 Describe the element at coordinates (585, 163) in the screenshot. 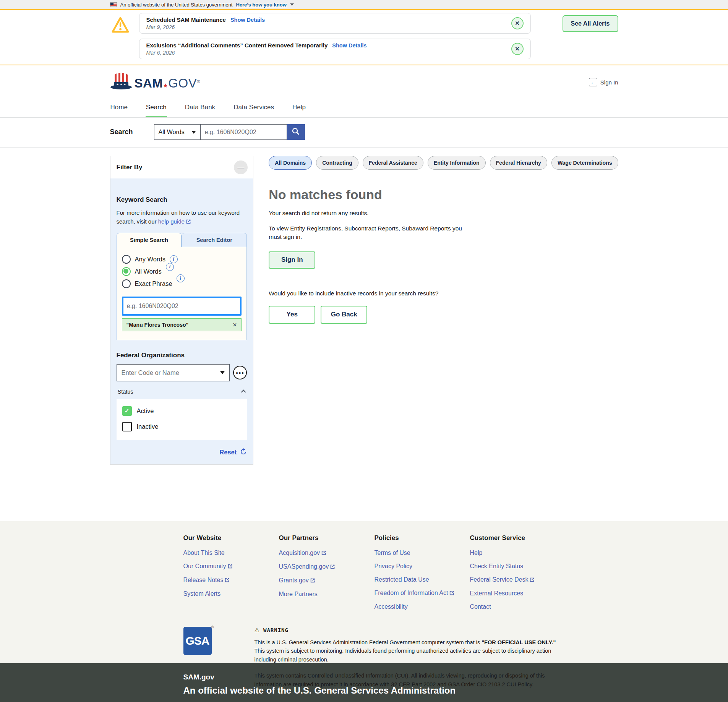

I see `domain-pill-wage-determinations: Wage Determinations` at that location.